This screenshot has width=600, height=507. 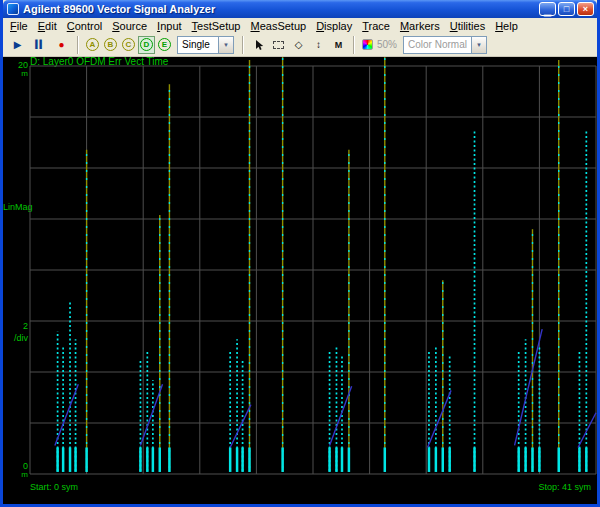 What do you see at coordinates (92, 45) in the screenshot?
I see `trace-button-a: A` at bounding box center [92, 45].